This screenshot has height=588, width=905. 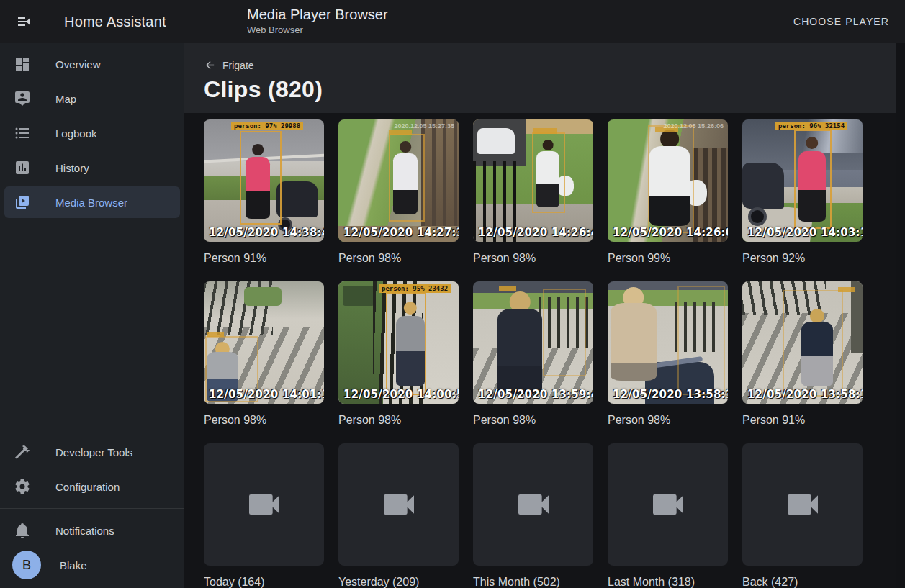 I want to click on sidebar-item-label: Notifications, so click(x=85, y=531).